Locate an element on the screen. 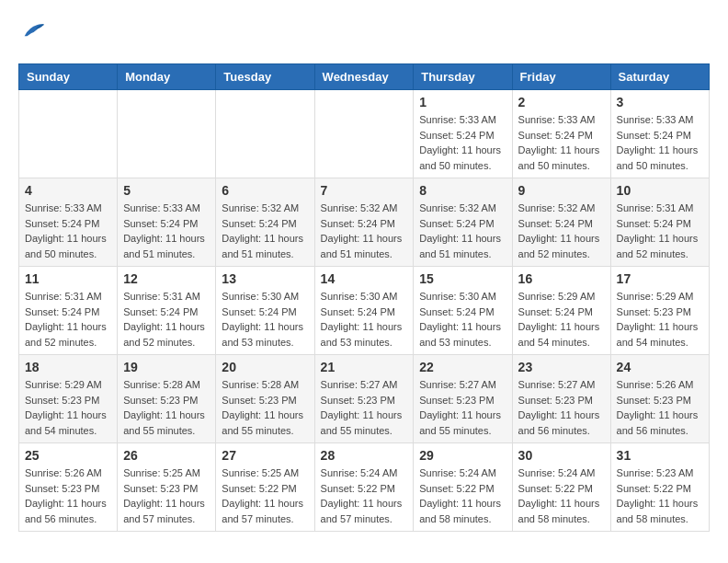  day-number: 28 is located at coordinates (364, 455).